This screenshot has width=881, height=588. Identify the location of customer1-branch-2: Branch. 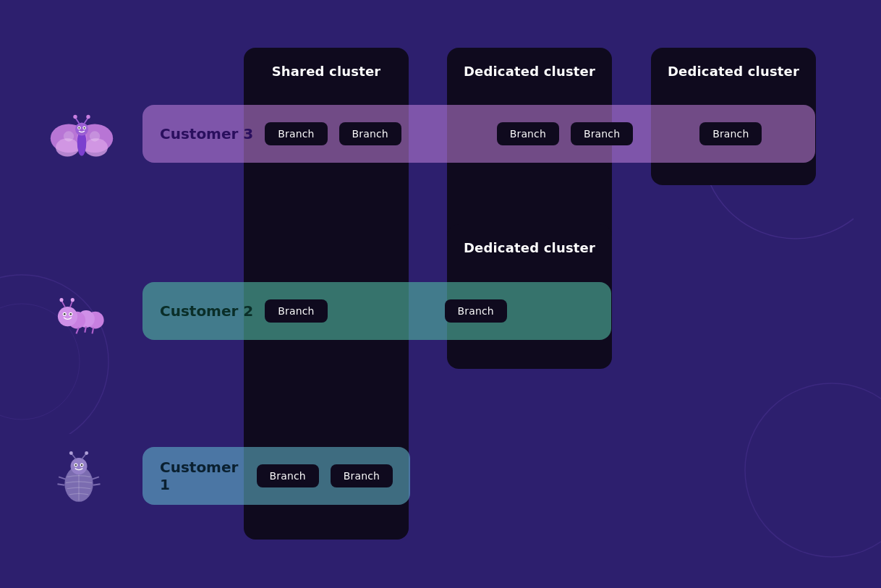
(362, 476).